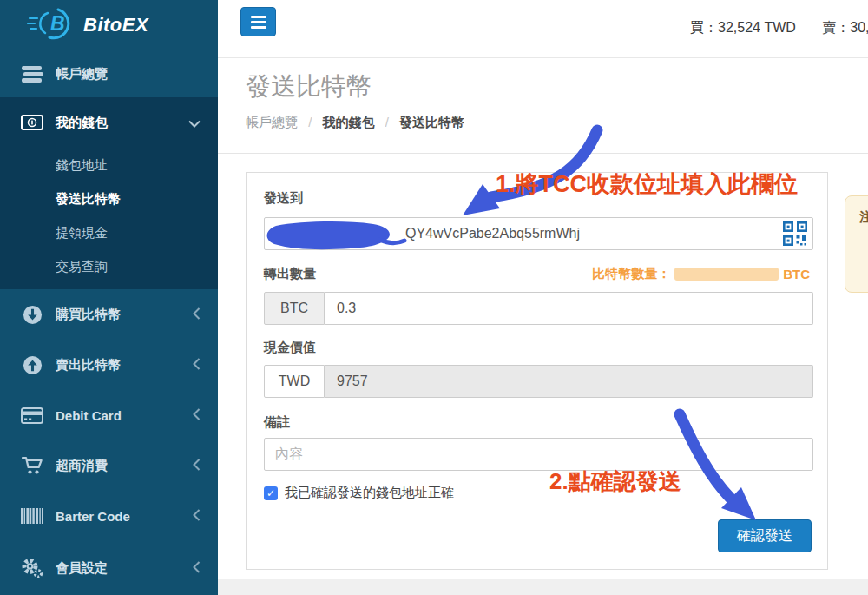 This screenshot has width=868, height=595. I want to click on redacted-balance, so click(727, 274).